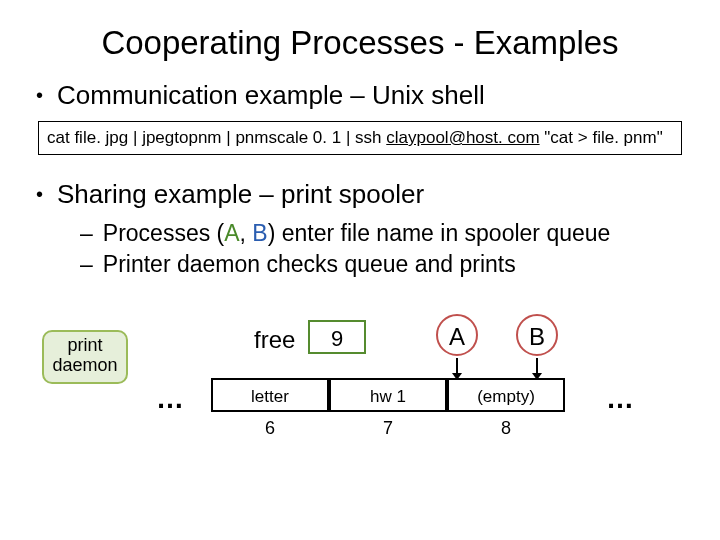 Image resolution: width=720 pixels, height=540 pixels. Describe the element at coordinates (537, 335) in the screenshot. I see `process-b: B` at that location.